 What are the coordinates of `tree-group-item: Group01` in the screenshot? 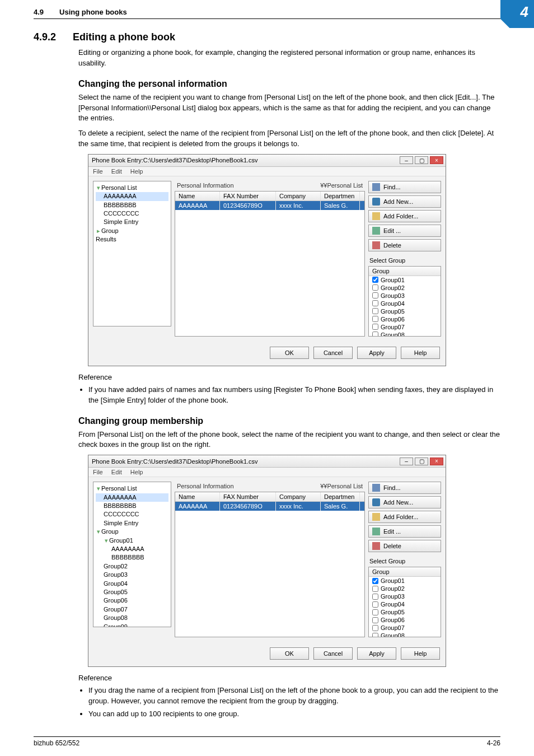 It's located at (121, 540).